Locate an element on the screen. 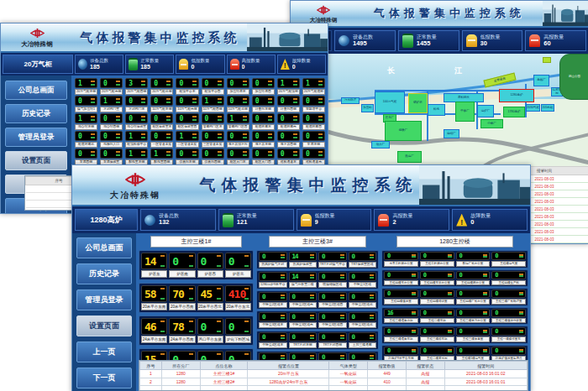 The height and width of the screenshot is (391, 588). sensor-cell: 5820米平台东南 is located at coordinates (155, 298).